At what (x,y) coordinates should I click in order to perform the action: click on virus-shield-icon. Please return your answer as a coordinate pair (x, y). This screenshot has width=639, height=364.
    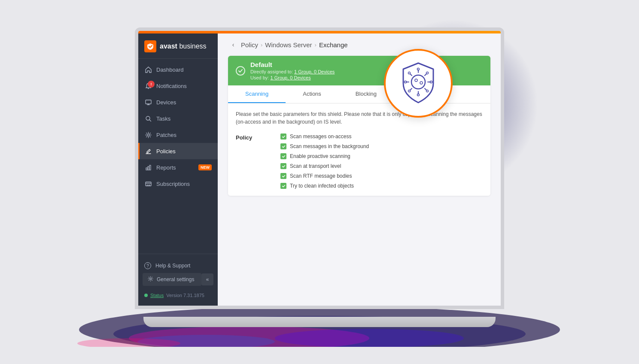
    Looking at the image, I should click on (418, 83).